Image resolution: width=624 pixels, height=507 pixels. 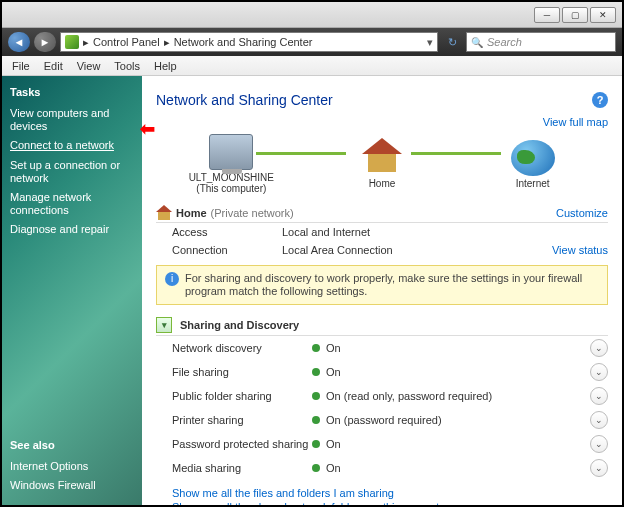 I want to click on map-label: Home, so click(x=382, y=184).